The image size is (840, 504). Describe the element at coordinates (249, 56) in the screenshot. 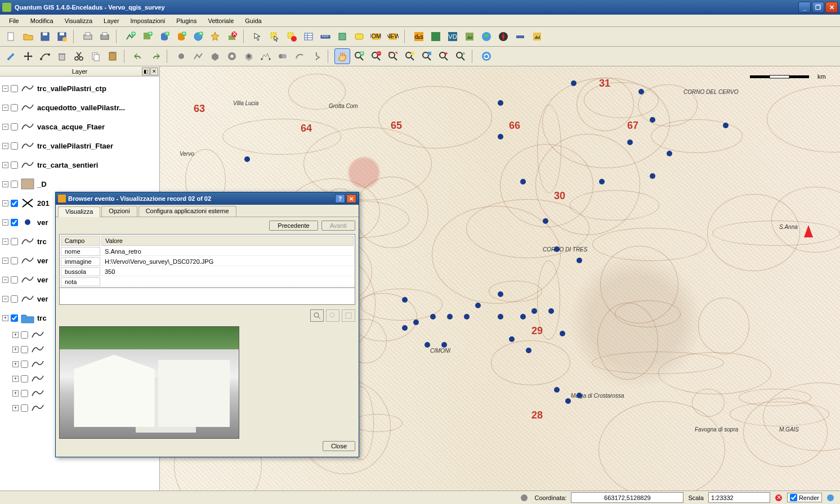

I see `add-island-button` at that location.